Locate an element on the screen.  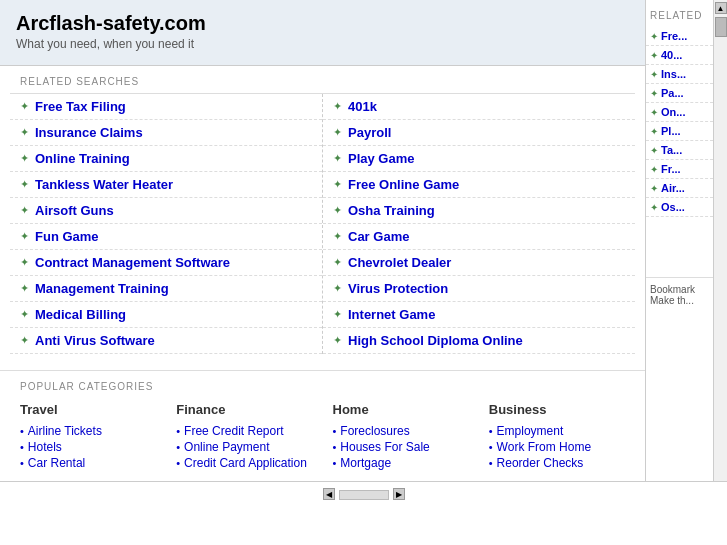
list-item: ✦Play Game is located at coordinates (479, 159).